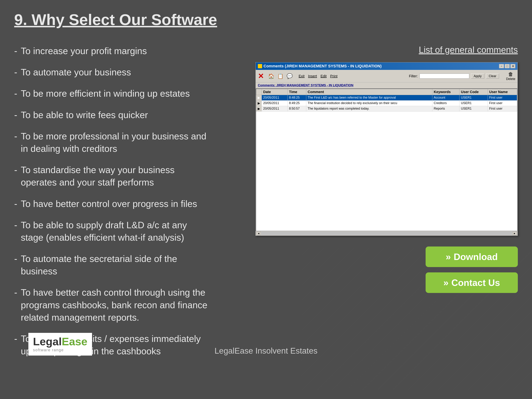 The image size is (532, 399). What do you see at coordinates (369, 98) in the screenshot?
I see `cell-comment: The First L&D a/c has been referred to t…` at bounding box center [369, 98].